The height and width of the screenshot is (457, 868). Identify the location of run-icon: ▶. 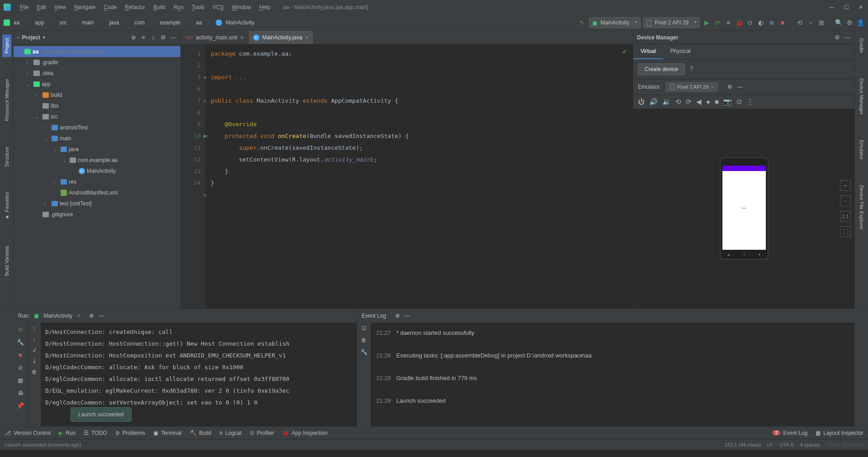
(707, 23).